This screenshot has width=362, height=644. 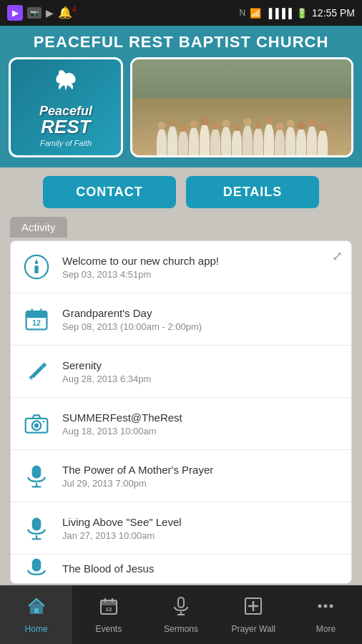 I want to click on logo-tagline: Family of Faith, so click(x=66, y=143).